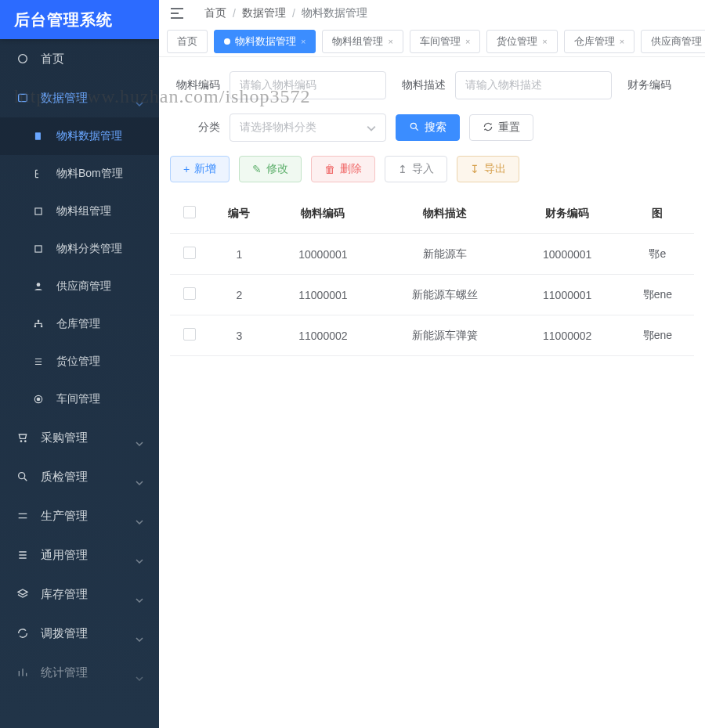 Image resolution: width=705 pixels, height=728 pixels. Describe the element at coordinates (80, 59) in the screenshot. I see `nav-home: 首页` at that location.